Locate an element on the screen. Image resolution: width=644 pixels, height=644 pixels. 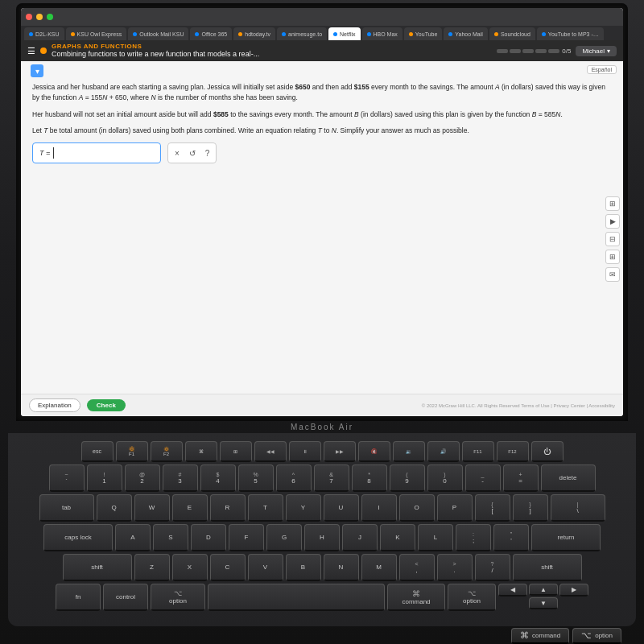
tab-anime: animesuge.to is located at coordinates (302, 34).